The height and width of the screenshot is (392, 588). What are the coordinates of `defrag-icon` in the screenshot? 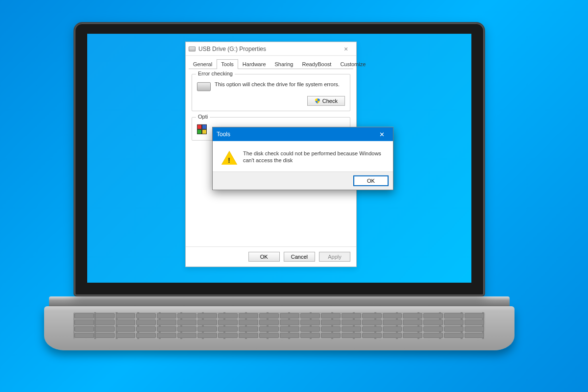 It's located at (204, 130).